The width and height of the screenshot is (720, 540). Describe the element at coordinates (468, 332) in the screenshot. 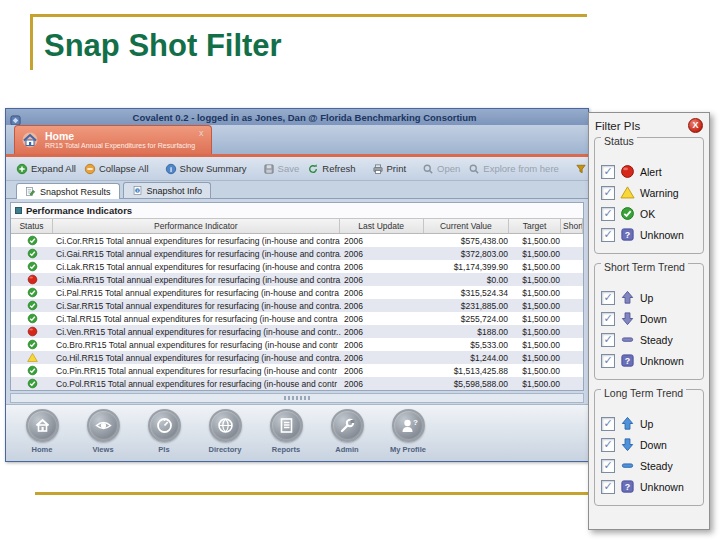

I see `cell-current-value: $188.00` at that location.